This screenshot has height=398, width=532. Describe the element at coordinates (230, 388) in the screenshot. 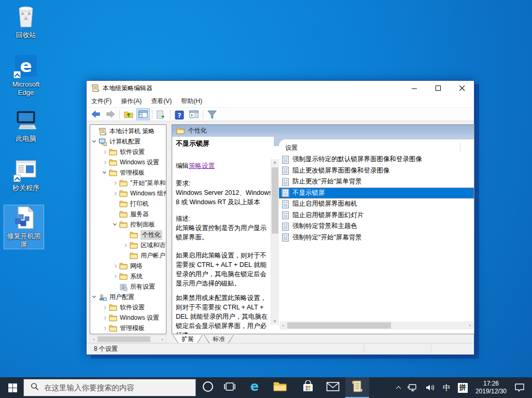

I see `taskbar-app-task-view` at that location.